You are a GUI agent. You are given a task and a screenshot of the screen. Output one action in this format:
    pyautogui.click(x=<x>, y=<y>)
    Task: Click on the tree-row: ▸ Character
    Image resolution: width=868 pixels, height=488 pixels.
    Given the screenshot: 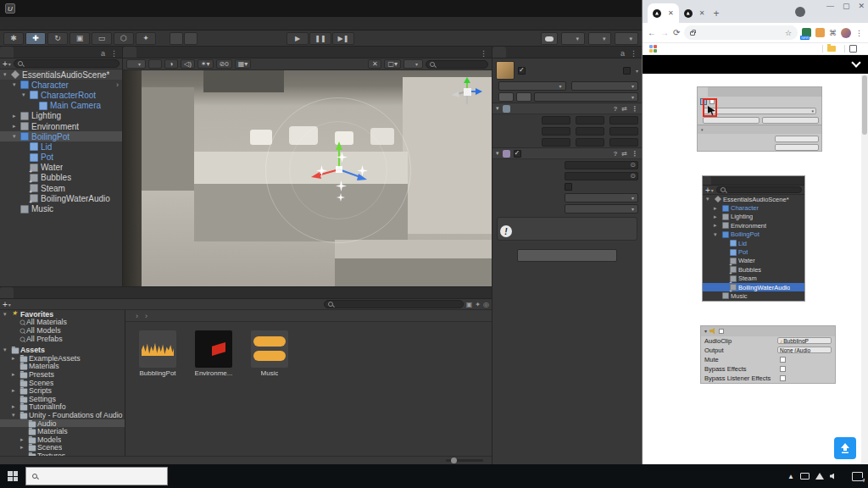 What is the action you would take?
    pyautogui.click(x=754, y=208)
    